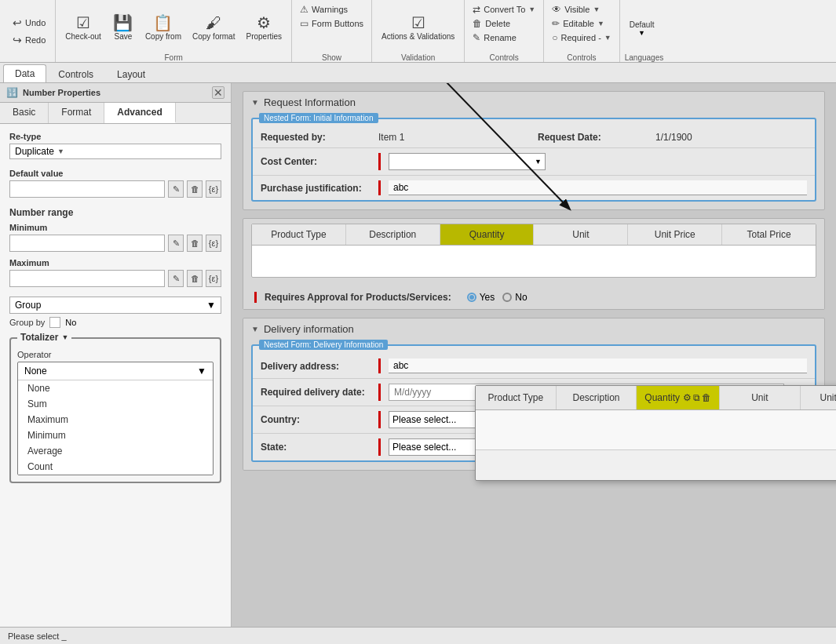 This screenshot has height=644, width=836. What do you see at coordinates (115, 427) in the screenshot?
I see `operator-dropdown-list: None Sum Maximum Minimum Average Count` at bounding box center [115, 427].